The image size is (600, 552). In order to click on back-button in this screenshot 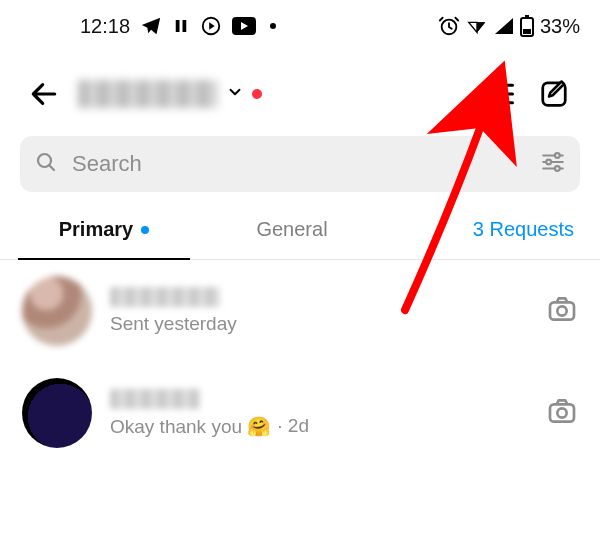, I will do `click(44, 94)`.